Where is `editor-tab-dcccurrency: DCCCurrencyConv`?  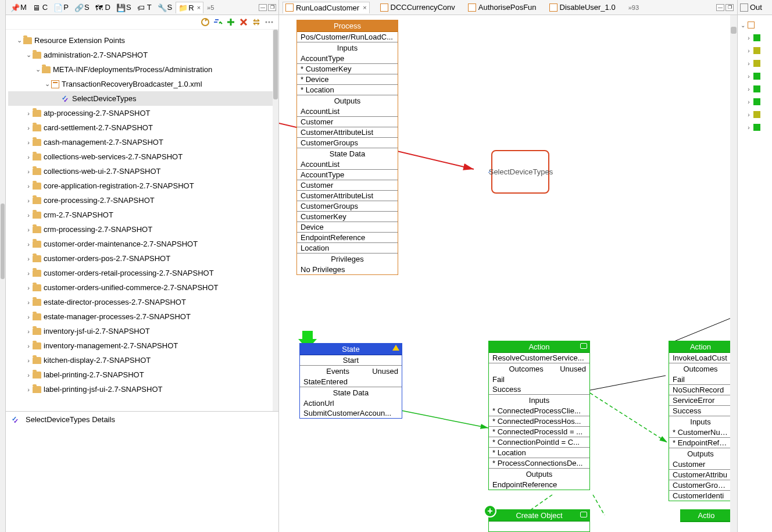
editor-tab-dcccurrency: DCCCurrencyConv is located at coordinates (417, 7).